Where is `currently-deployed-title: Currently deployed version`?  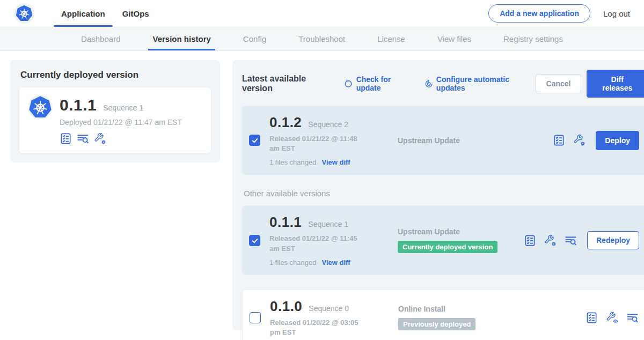
currently-deployed-title: Currently deployed version is located at coordinates (116, 75).